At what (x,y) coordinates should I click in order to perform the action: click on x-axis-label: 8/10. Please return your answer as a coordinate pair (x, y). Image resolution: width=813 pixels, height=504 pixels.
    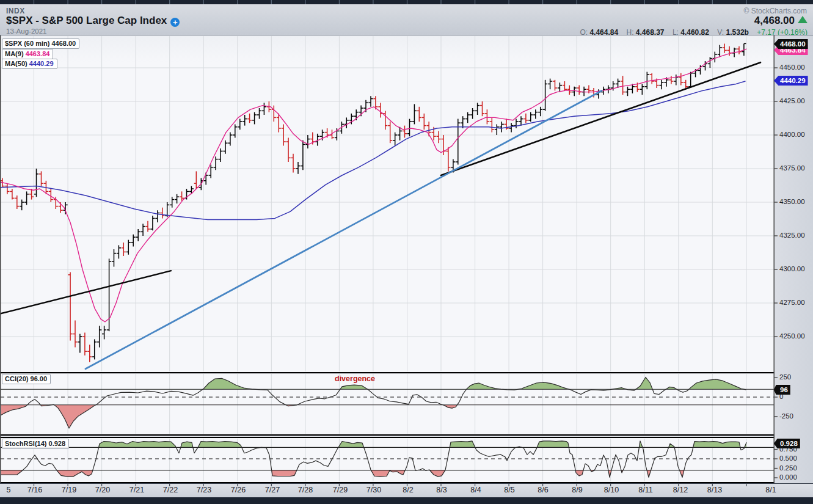
    Looking at the image, I should click on (611, 490).